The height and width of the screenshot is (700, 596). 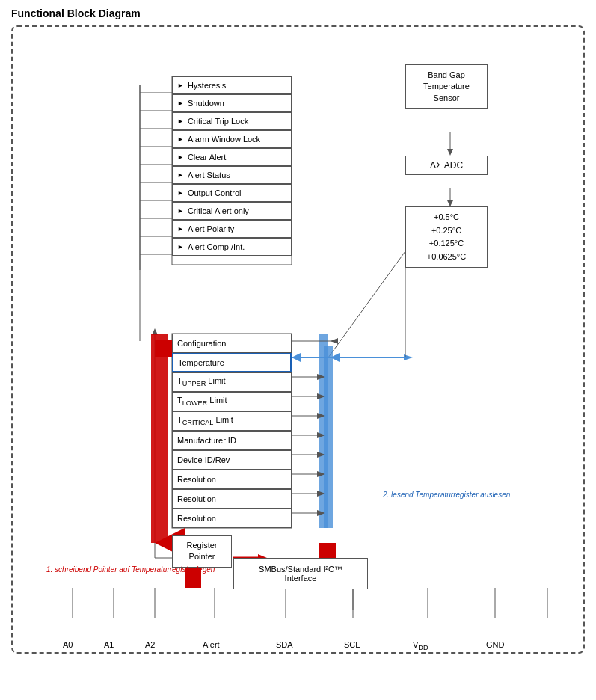 I want to click on extra-reg: Resolution, so click(x=232, y=518).